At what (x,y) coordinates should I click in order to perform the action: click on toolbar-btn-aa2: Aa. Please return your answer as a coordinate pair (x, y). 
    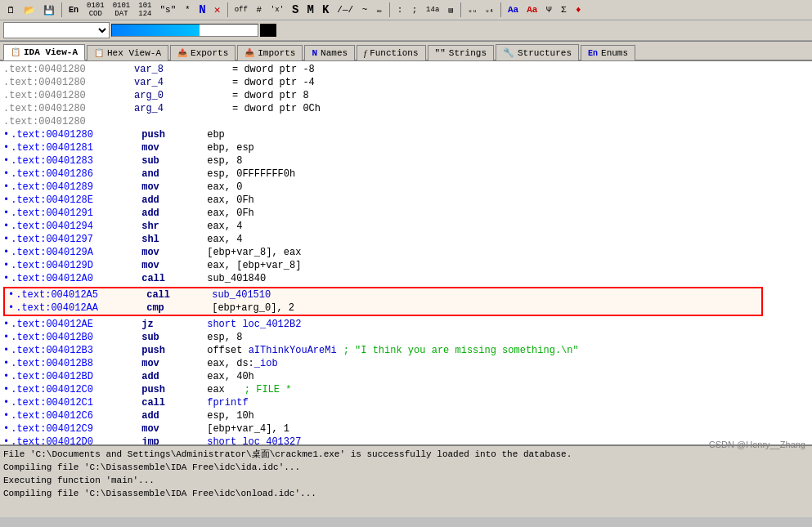
    Looking at the image, I should click on (532, 10).